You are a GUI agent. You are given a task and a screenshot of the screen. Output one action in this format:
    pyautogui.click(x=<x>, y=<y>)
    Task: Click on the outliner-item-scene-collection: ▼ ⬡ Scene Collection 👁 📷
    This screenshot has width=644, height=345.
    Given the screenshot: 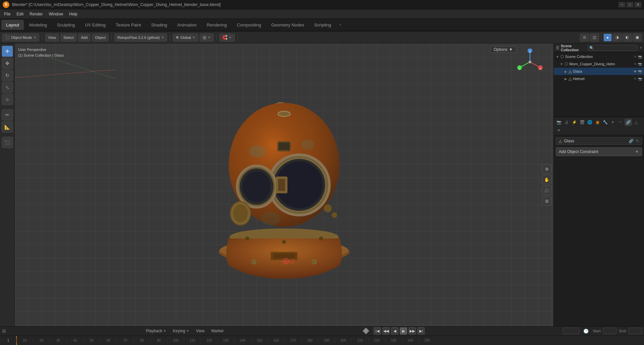 What is the action you would take?
    pyautogui.click(x=599, y=57)
    